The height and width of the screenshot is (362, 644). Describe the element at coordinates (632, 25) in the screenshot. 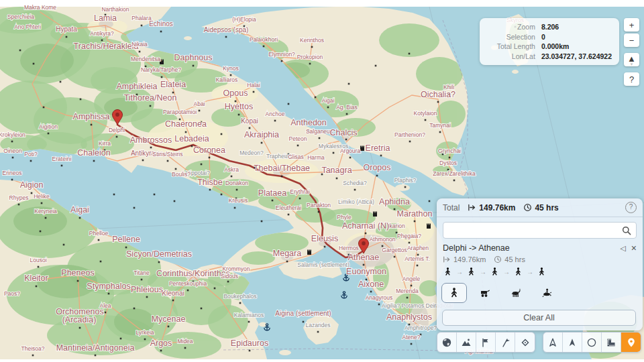

I see `zoom-in-button: +` at that location.